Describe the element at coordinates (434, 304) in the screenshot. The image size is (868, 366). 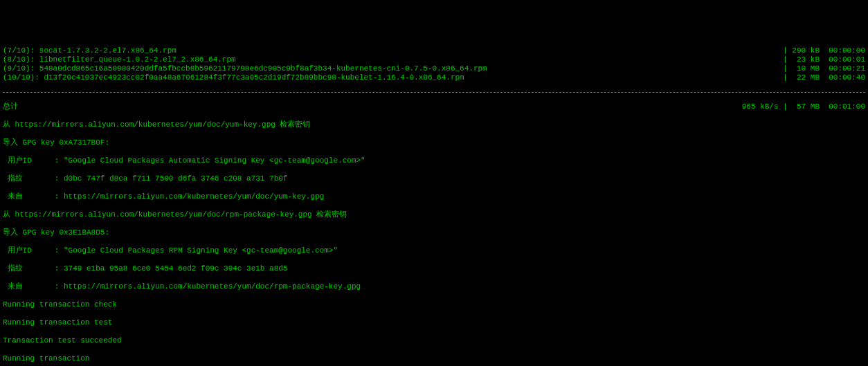
I see `tx-line: Running transaction check` at that location.